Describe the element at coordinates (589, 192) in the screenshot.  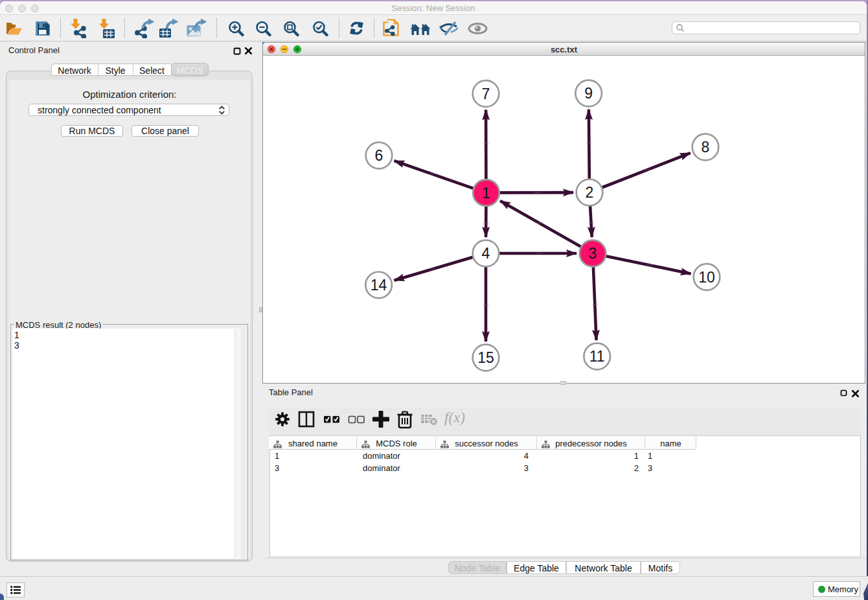
I see `svg-text: 2` at that location.